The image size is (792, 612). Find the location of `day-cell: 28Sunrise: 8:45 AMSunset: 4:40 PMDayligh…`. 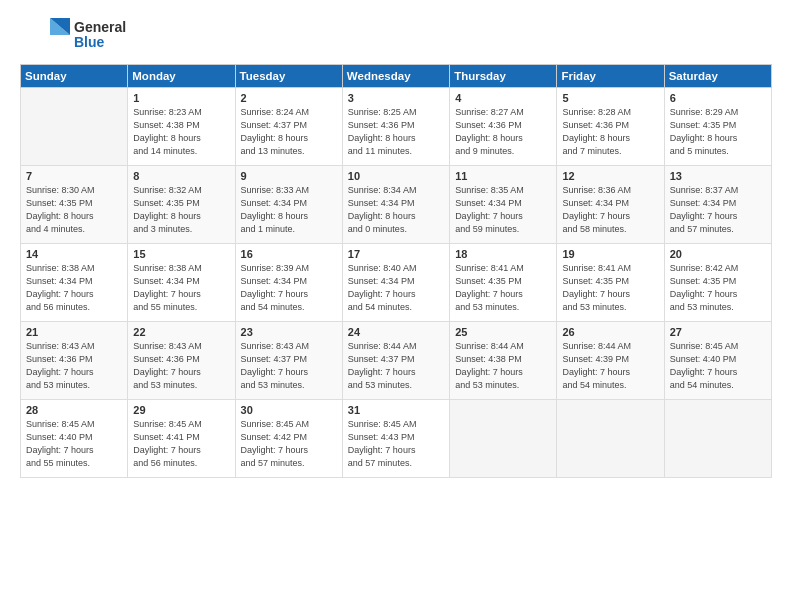

day-cell: 28Sunrise: 8:45 AMSunset: 4:40 PMDayligh… is located at coordinates (74, 439).